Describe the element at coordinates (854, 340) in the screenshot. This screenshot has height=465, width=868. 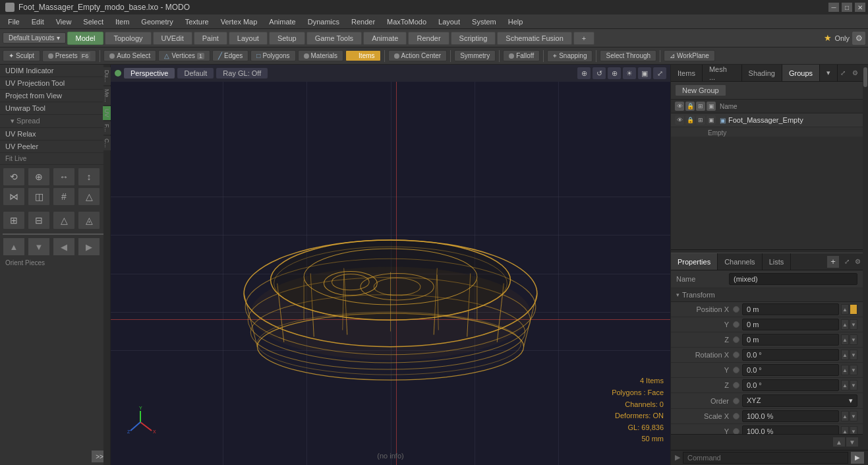
I see `position-z-down: ▼` at that location.